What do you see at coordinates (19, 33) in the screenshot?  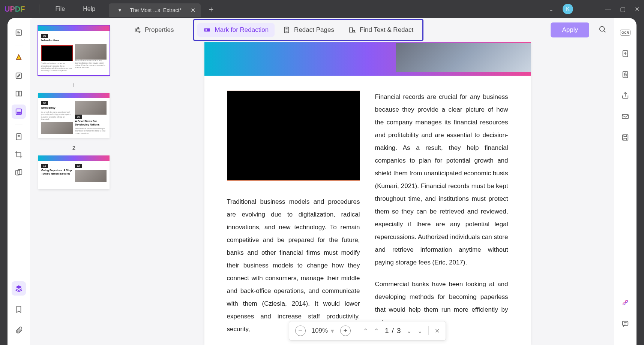 I see `reader-tool-icon` at bounding box center [19, 33].